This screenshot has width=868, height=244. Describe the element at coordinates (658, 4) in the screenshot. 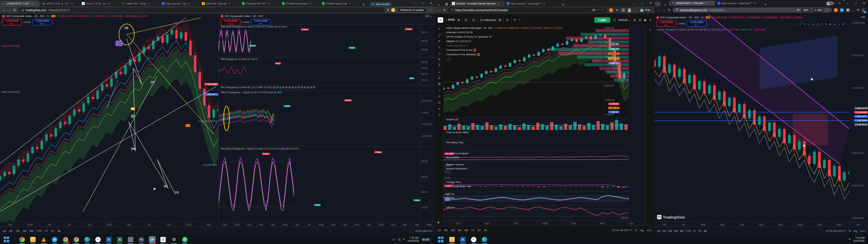

I see `tab-counter: 2` at that location.